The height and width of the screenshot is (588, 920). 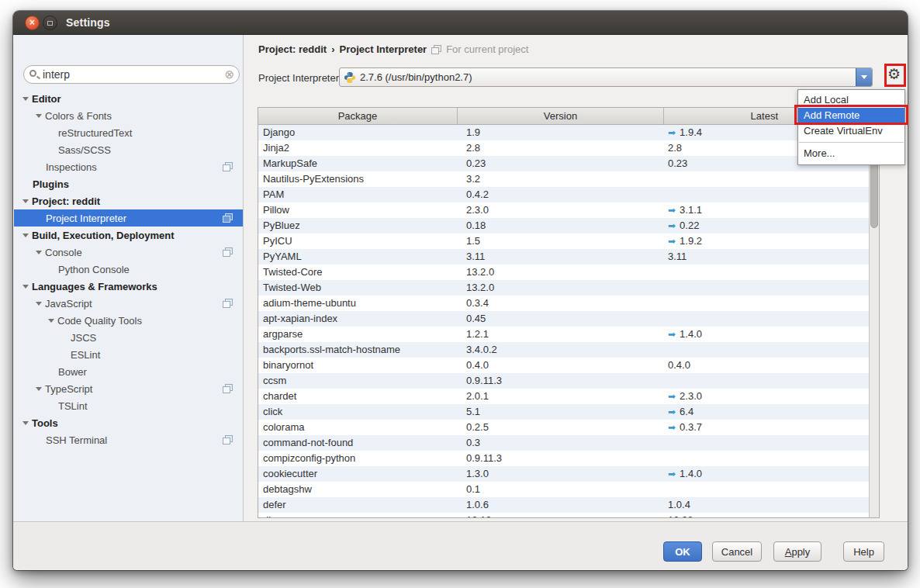 I want to click on sidebar-item-inspections: Inspections, so click(x=129, y=167).